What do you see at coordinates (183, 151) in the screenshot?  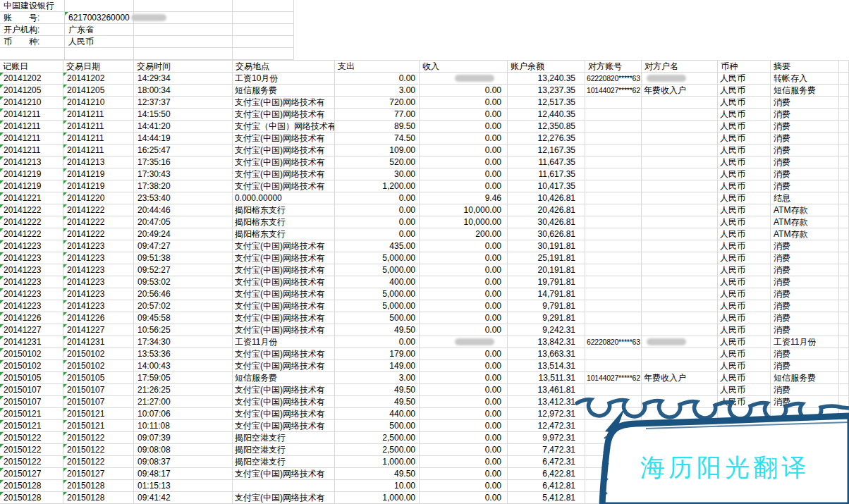 I see `cell-transaction-time: 16:25:47` at bounding box center [183, 151].